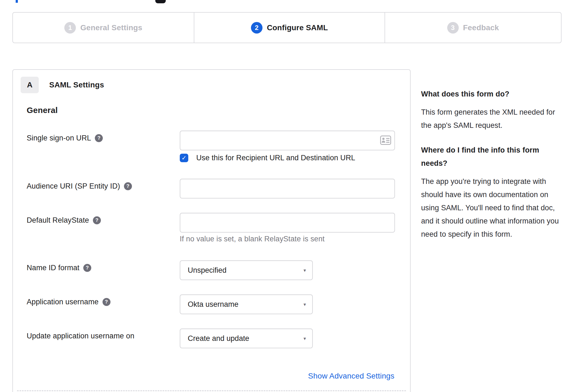 Image resolution: width=575 pixels, height=392 pixels. I want to click on section-title: SAML Settings, so click(77, 85).